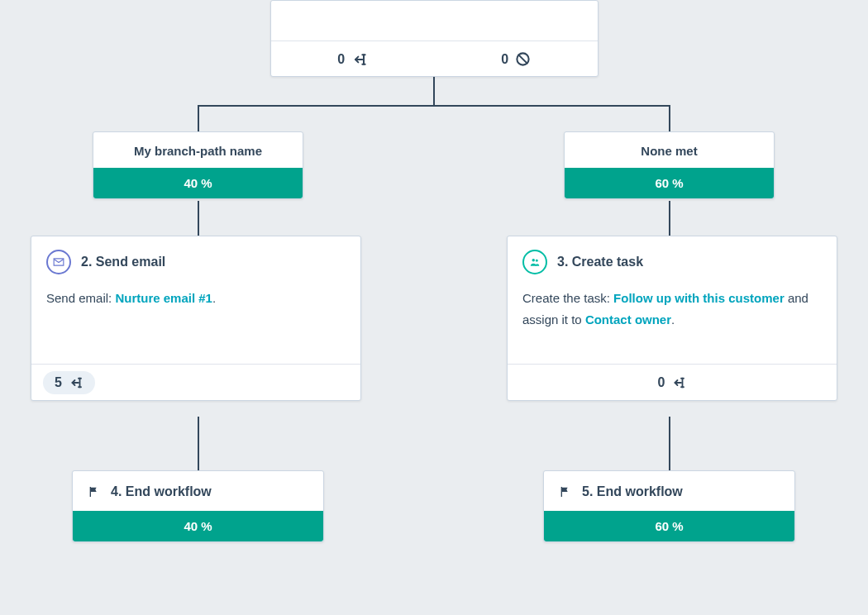 Image resolution: width=868 pixels, height=615 pixels. What do you see at coordinates (196, 260) in the screenshot?
I see `step-header: 2. Send email` at bounding box center [196, 260].